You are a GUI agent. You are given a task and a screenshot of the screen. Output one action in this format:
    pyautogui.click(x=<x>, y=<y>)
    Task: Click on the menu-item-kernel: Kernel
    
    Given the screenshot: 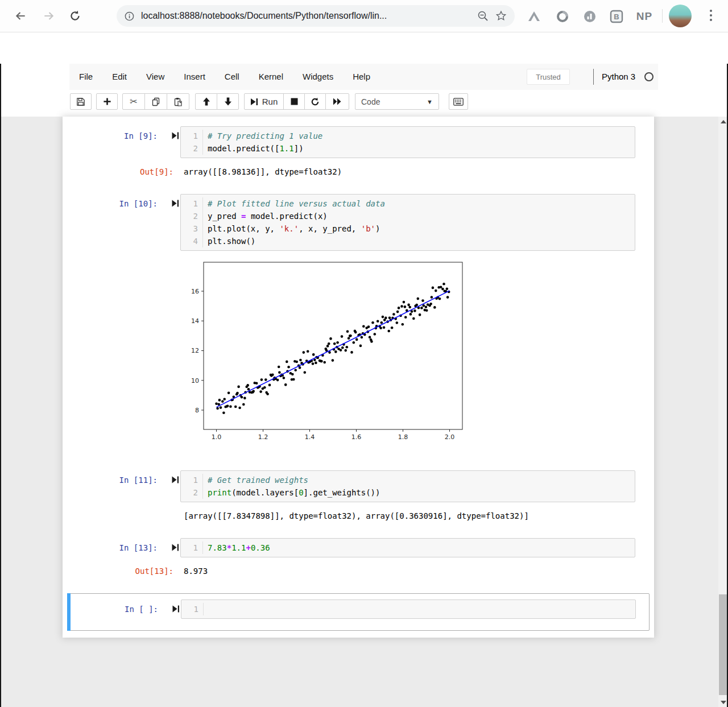 What is the action you would take?
    pyautogui.click(x=271, y=77)
    